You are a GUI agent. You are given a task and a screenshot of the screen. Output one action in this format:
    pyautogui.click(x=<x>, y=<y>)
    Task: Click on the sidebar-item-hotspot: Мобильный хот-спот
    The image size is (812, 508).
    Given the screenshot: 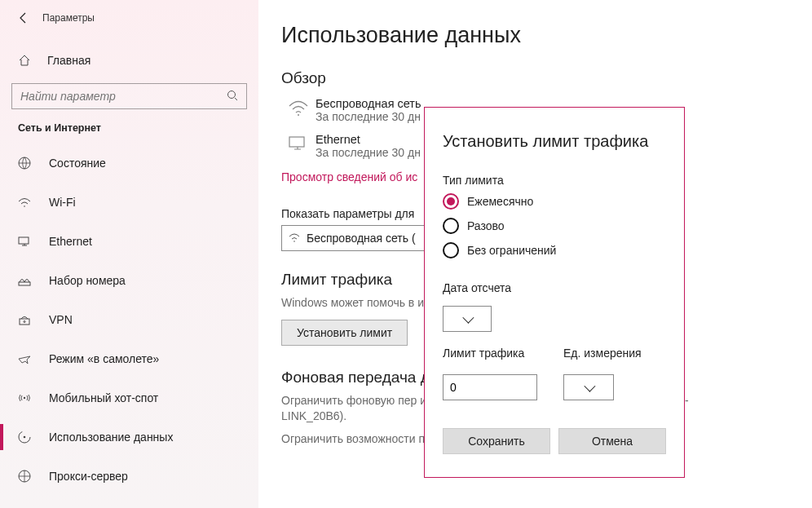 What is the action you would take?
    pyautogui.click(x=129, y=398)
    